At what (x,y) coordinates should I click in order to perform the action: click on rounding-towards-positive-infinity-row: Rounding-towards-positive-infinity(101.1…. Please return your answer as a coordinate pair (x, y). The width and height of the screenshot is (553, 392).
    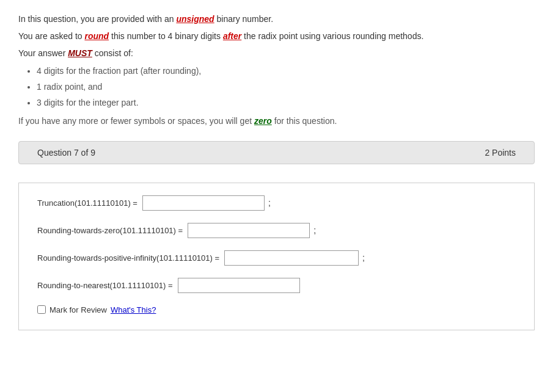
    Looking at the image, I should click on (276, 258).